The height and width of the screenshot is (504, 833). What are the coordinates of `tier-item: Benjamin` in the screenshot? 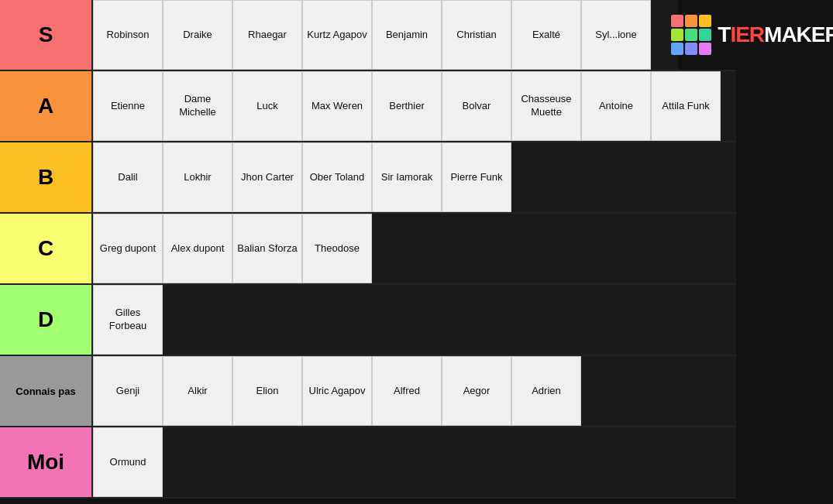 It's located at (407, 35).